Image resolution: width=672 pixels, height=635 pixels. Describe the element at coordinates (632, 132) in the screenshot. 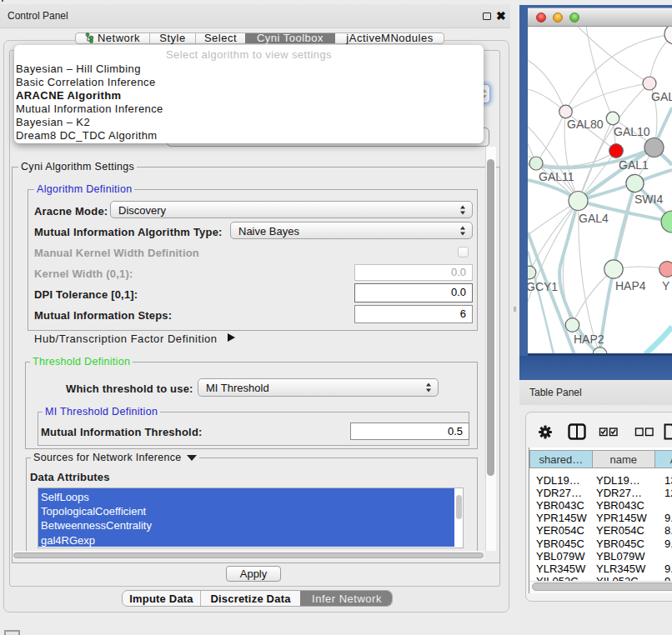

I see `svg-text: GAL10` at that location.